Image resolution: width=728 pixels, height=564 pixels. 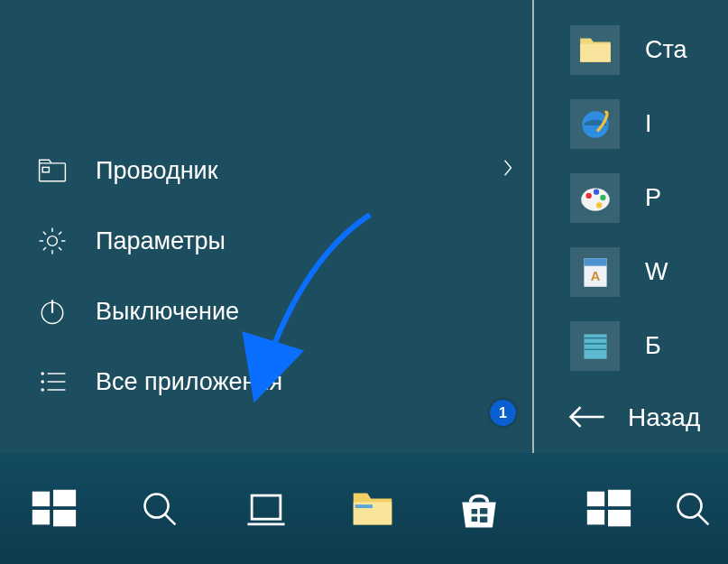 I want to click on taskbar-search, so click(x=160, y=509).